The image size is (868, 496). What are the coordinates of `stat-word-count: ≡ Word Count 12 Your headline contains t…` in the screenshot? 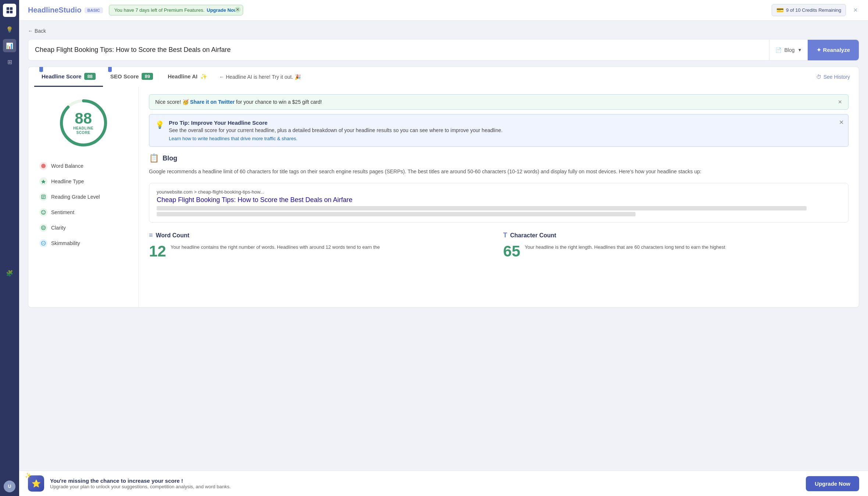 It's located at (321, 245).